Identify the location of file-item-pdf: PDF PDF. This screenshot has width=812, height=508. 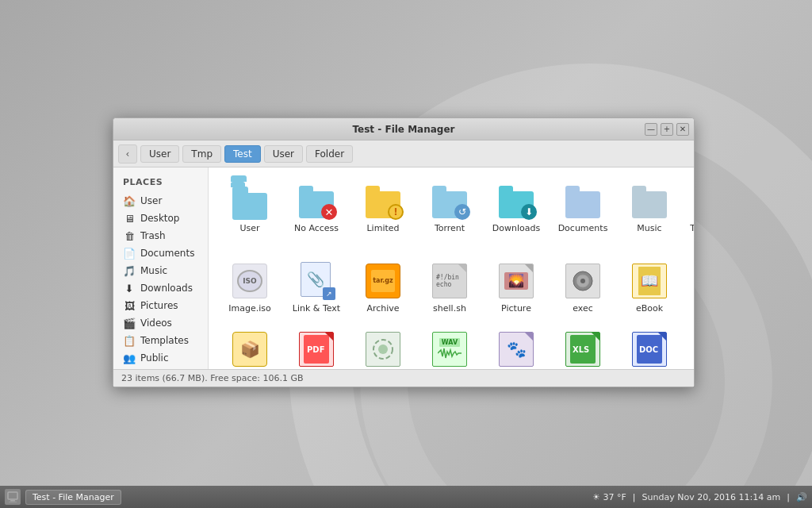
(316, 348).